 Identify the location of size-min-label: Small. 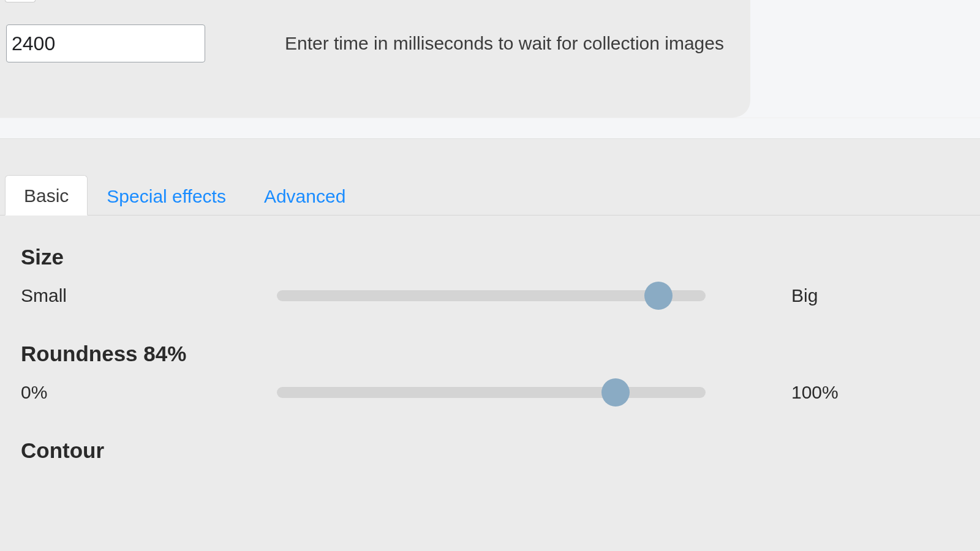
(149, 296).